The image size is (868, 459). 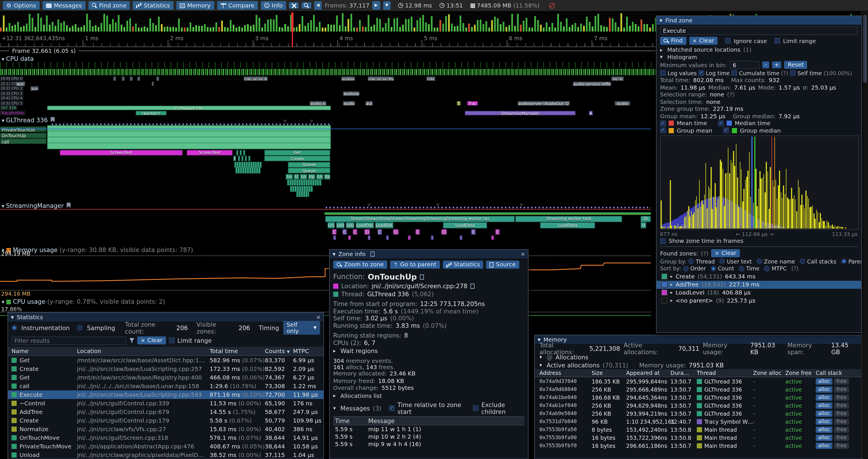 I want to click on find-button: Find, so click(x=673, y=41).